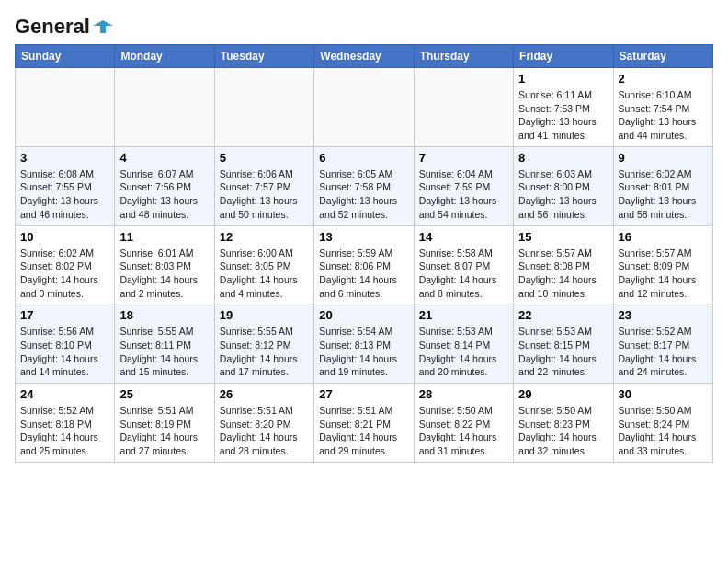  What do you see at coordinates (563, 237) in the screenshot?
I see `day-number: 15` at bounding box center [563, 237].